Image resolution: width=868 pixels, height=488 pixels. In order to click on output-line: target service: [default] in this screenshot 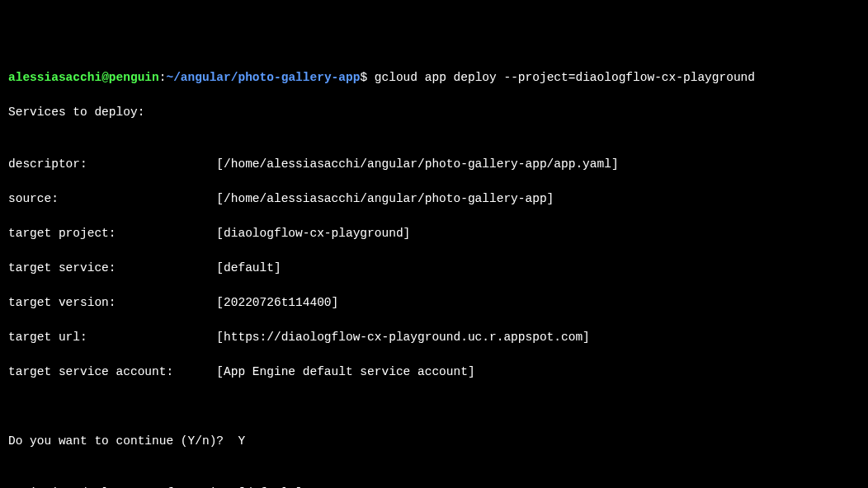, I will do `click(434, 269)`.